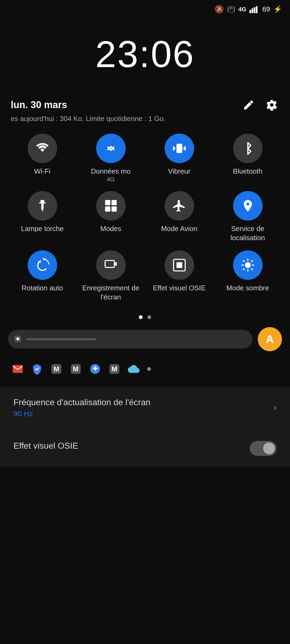 The image size is (290, 644). I want to click on location-label: Service de localisation, so click(248, 233).